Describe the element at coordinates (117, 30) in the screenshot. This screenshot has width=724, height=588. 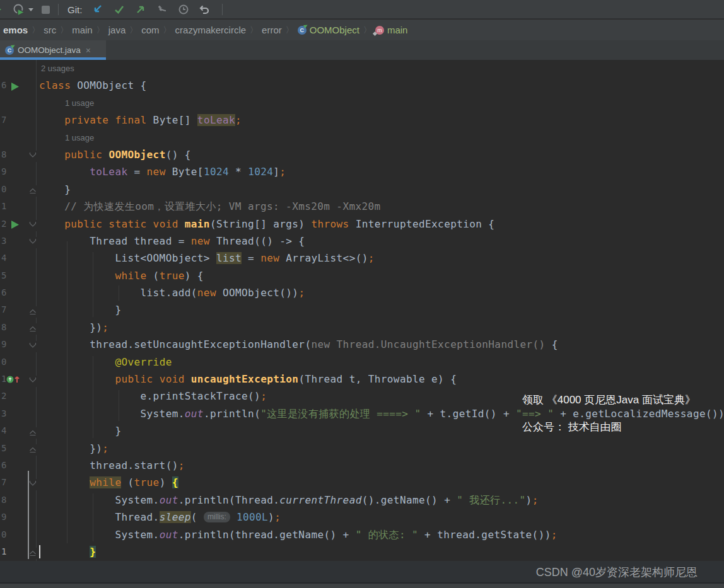
I see `breadcrumb-item-java: java` at that location.